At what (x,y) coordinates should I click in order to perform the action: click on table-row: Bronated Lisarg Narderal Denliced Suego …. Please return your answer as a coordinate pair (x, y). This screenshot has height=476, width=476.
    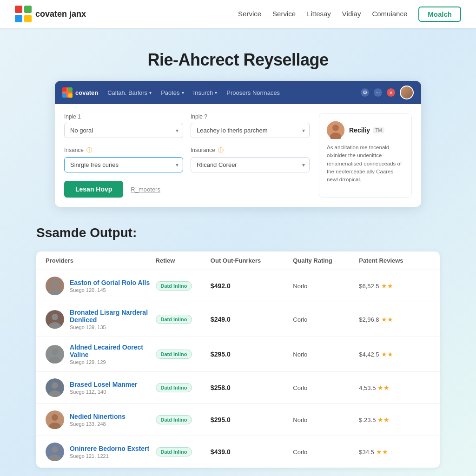
    Looking at the image, I should click on (238, 320).